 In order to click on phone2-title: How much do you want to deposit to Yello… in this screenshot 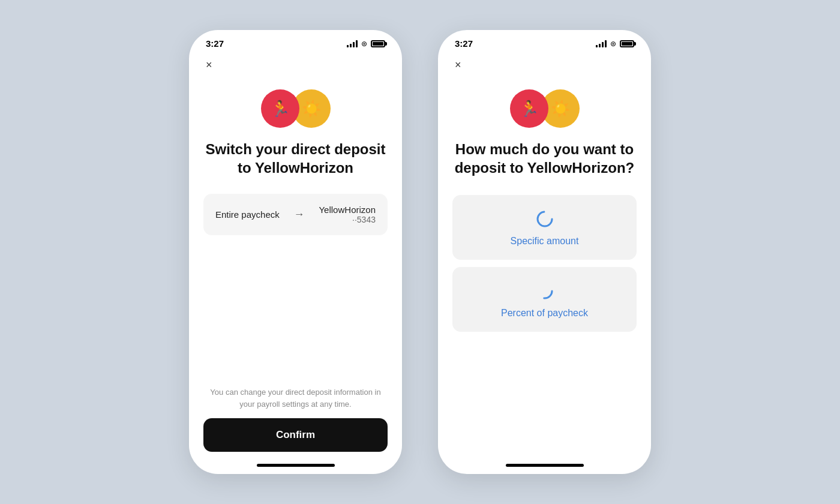, I will do `click(545, 158)`.